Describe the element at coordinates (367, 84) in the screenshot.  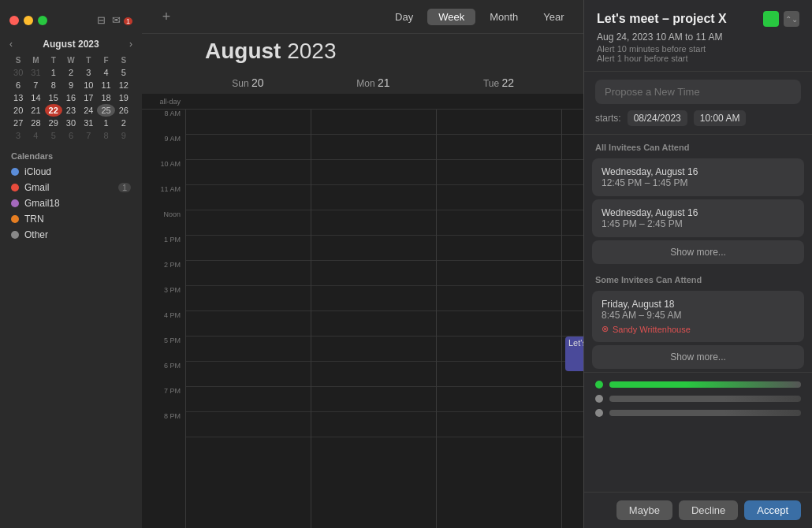
I see `day-name: Mon` at that location.